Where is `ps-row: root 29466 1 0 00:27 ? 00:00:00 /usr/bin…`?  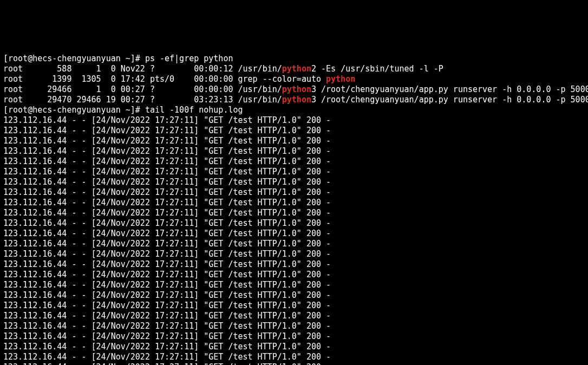 ps-row: root 29466 1 0 00:27 ? 00:00:00 /usr/bin… is located at coordinates (294, 90).